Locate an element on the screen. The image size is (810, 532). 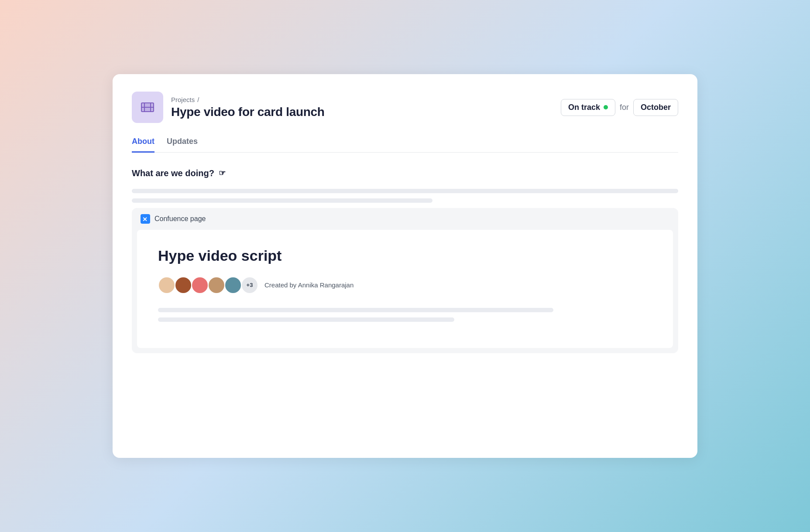
status-dot is located at coordinates (606, 107).